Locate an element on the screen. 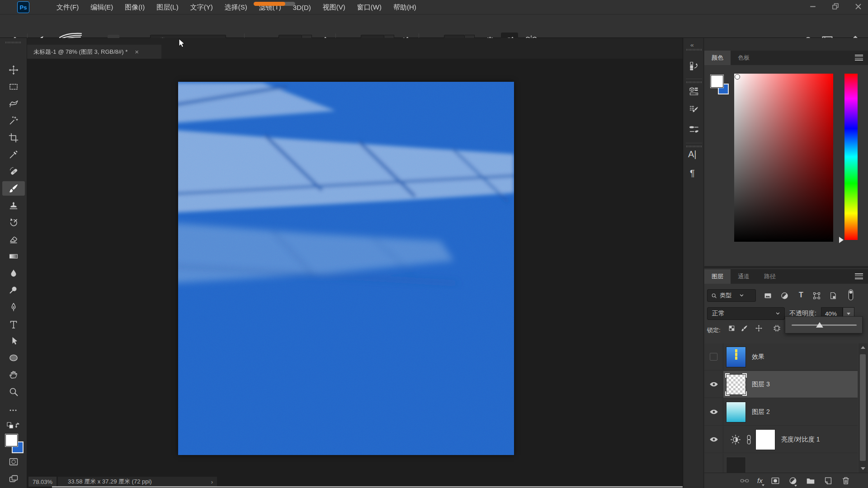 The height and width of the screenshot is (488, 868). clone-stamp-tool is located at coordinates (14, 205).